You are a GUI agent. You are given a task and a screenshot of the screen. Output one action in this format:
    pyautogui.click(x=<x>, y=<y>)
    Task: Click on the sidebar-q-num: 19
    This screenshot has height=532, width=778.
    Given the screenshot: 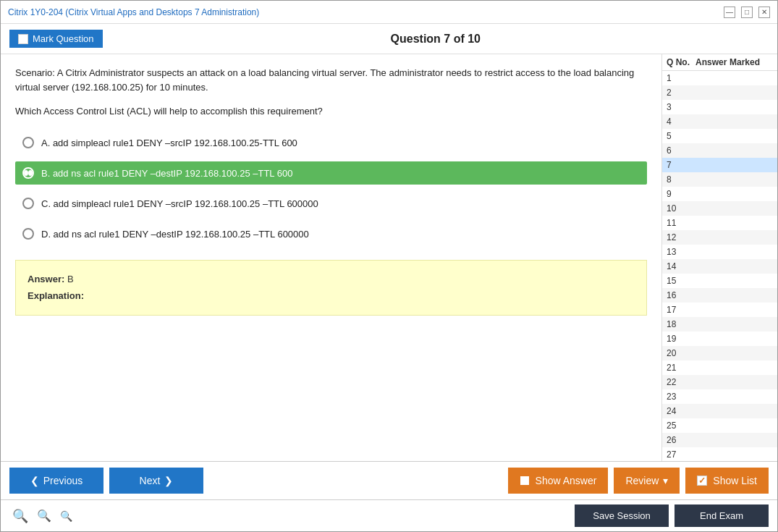 What is the action you would take?
    pyautogui.click(x=681, y=339)
    